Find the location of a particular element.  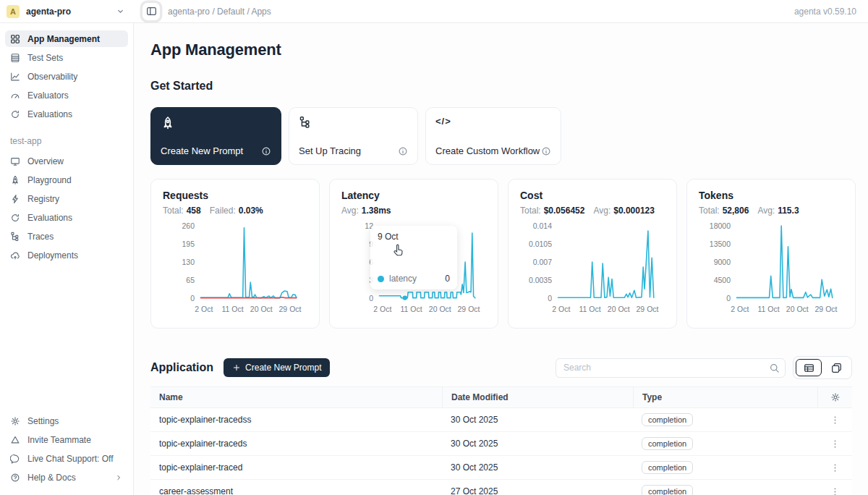

view-toggle is located at coordinates (822, 368).